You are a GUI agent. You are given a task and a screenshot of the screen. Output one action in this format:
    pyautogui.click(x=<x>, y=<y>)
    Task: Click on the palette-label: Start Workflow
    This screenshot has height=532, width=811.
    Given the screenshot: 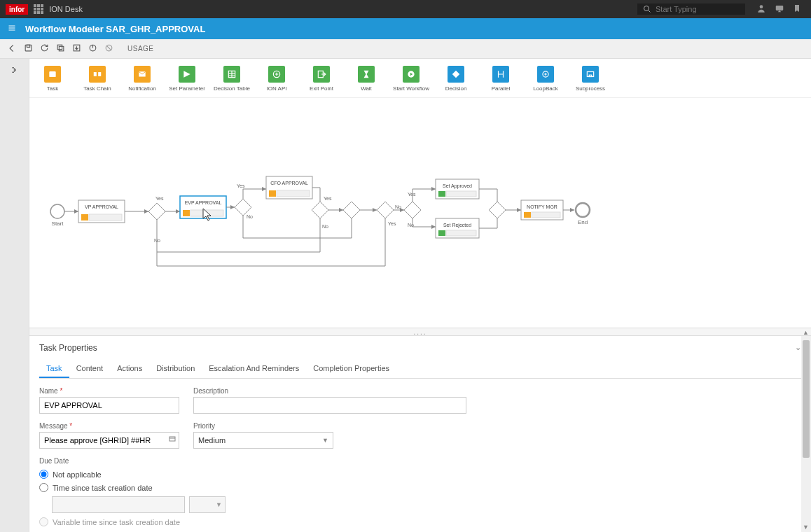 What is the action you would take?
    pyautogui.click(x=411, y=88)
    